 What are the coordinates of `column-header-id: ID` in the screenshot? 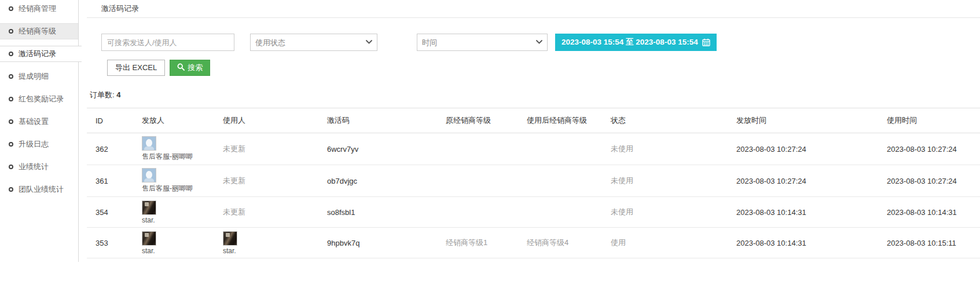 It's located at (111, 121).